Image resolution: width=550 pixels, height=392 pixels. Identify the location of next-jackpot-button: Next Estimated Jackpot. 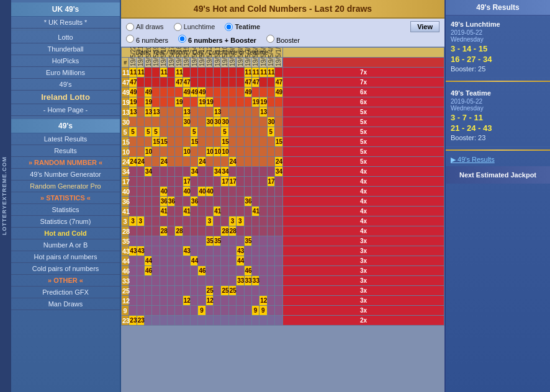
(498, 175).